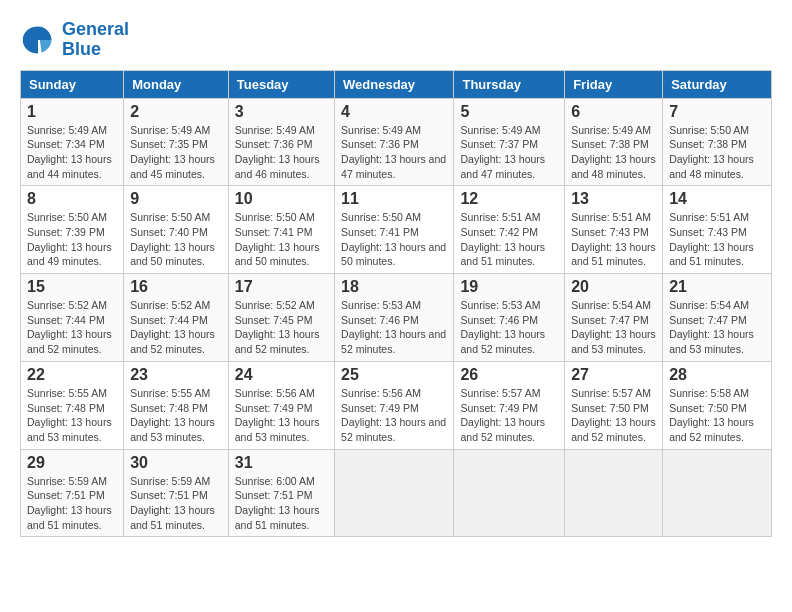 Image resolution: width=792 pixels, height=612 pixels. Describe the element at coordinates (281, 142) in the screenshot. I see `calendar-cell: 3 Sunrise: 5:49 AM Sunset: 7:36 PM Dayli…` at that location.